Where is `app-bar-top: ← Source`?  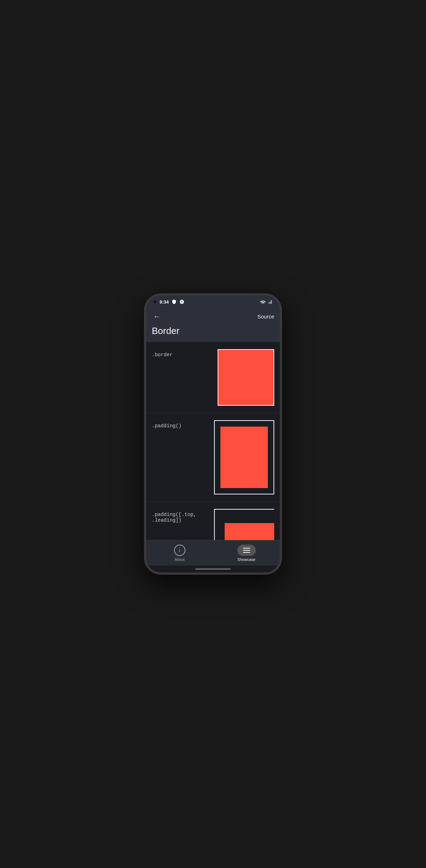 app-bar-top: ← Source is located at coordinates (213, 317).